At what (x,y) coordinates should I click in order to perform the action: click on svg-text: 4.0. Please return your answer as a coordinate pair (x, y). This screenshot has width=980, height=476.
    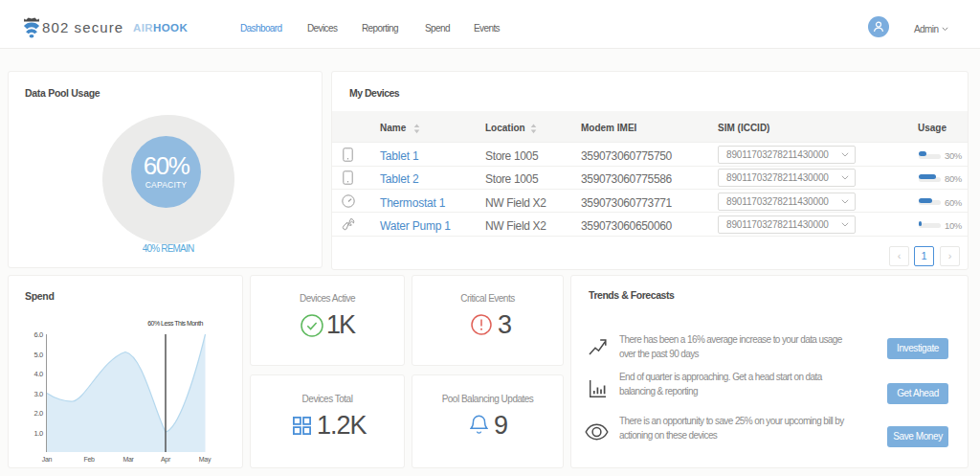
    Looking at the image, I should click on (38, 374).